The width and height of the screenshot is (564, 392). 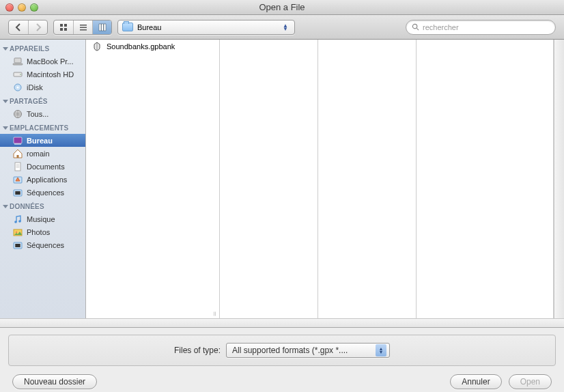 I want to click on file-types-panel: Files of type: All supported formats (*.…, so click(x=282, y=350).